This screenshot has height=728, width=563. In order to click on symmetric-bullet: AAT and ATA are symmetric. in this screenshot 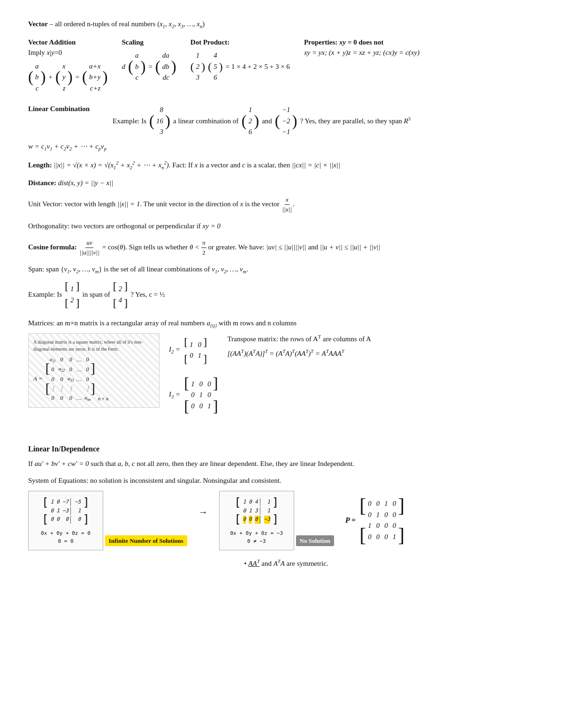, I will do `click(286, 563)`.